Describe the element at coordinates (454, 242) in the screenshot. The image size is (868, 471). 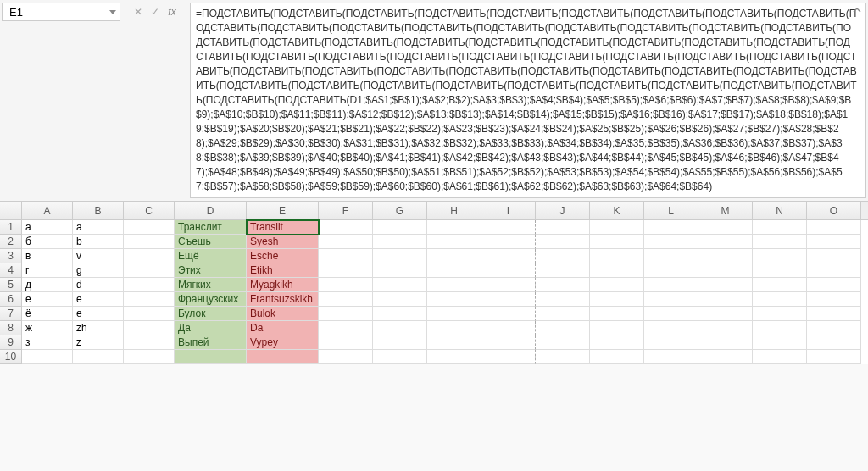
I see `cell-H2` at that location.